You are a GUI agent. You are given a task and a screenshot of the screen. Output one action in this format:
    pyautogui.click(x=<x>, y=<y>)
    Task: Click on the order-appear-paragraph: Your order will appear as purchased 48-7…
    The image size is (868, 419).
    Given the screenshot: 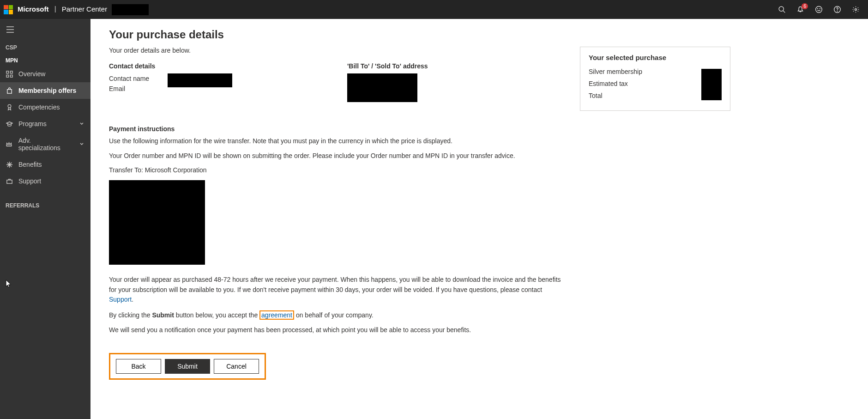 What is the action you would take?
    pyautogui.click(x=335, y=290)
    